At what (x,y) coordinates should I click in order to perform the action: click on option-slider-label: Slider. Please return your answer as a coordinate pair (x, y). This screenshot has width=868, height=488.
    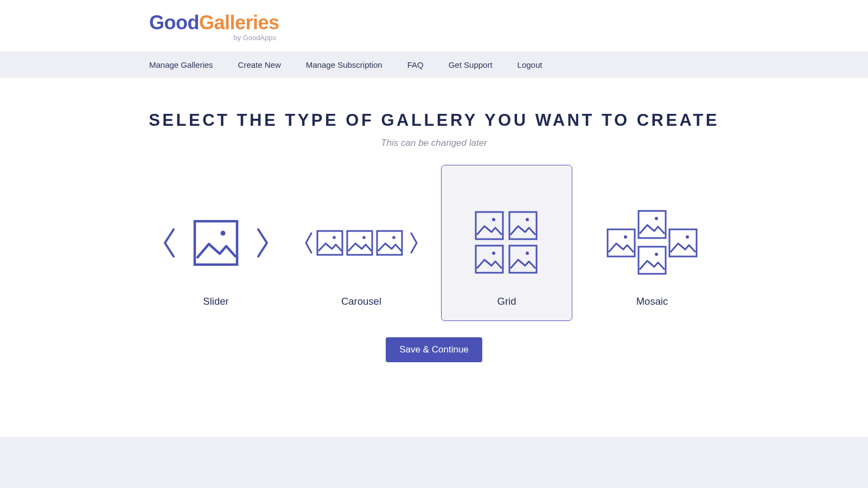
    Looking at the image, I should click on (216, 301).